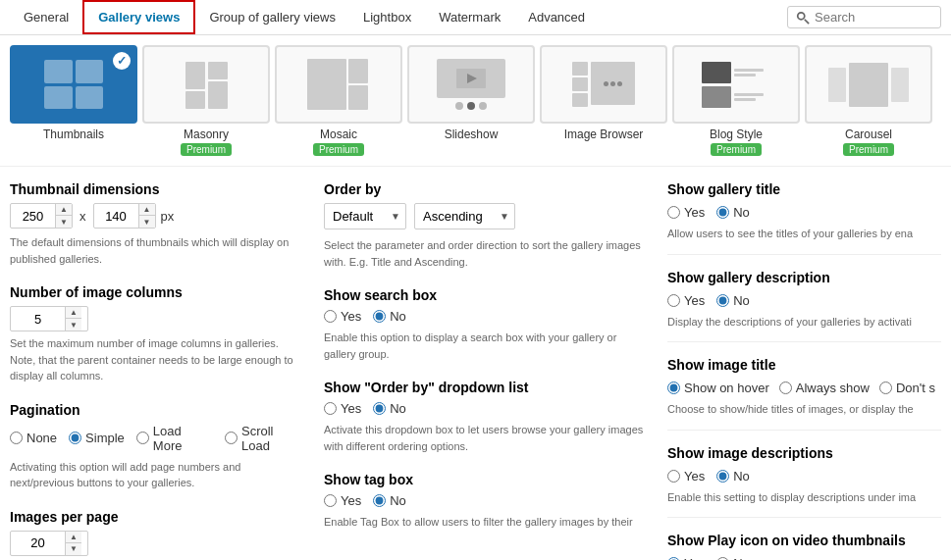  What do you see at coordinates (387, 18) in the screenshot?
I see `tab-lightbox: Lightbox` at bounding box center [387, 18].